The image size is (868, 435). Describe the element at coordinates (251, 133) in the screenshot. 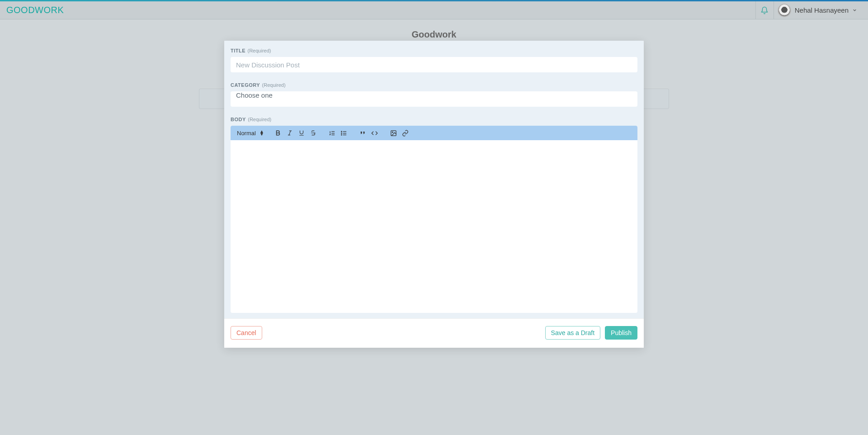

I see `heading-select: Normal` at that location.